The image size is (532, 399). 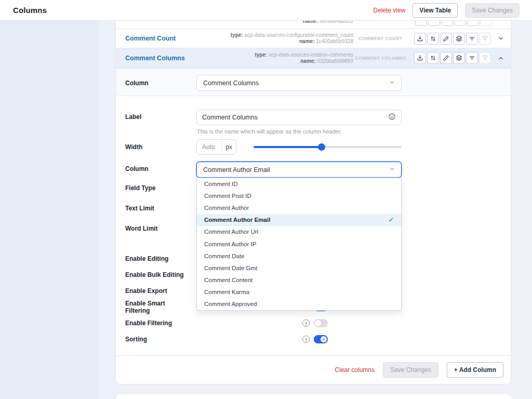 What do you see at coordinates (229, 147) in the screenshot?
I see `width-unit-label: px` at bounding box center [229, 147].